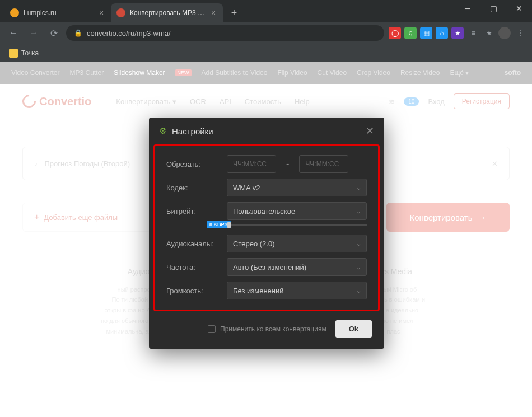  Describe the element at coordinates (297, 225) in the screenshot. I see `slider-track` at that location.